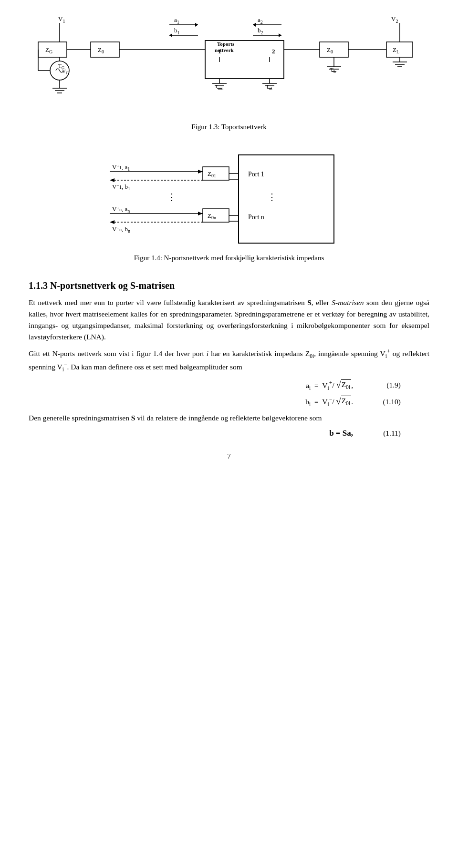 Image resolution: width=458 pixels, height=868 pixels. Describe the element at coordinates (256, 174) in the screenshot. I see `svg-text: Port 1` at that location.